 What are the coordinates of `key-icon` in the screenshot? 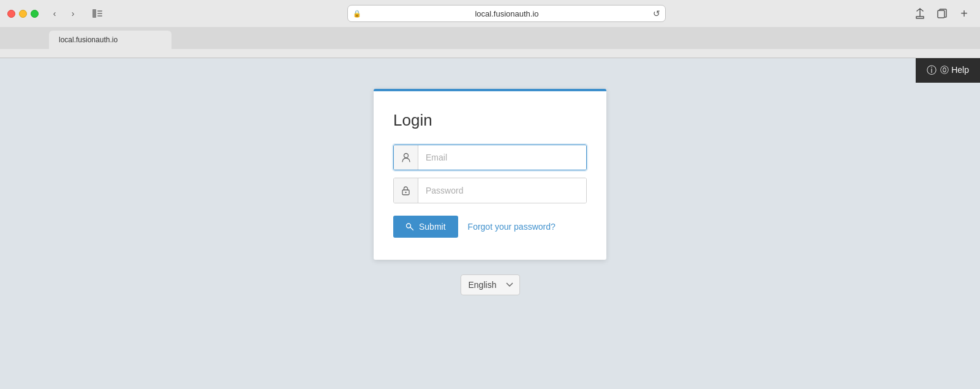 It's located at (410, 227).